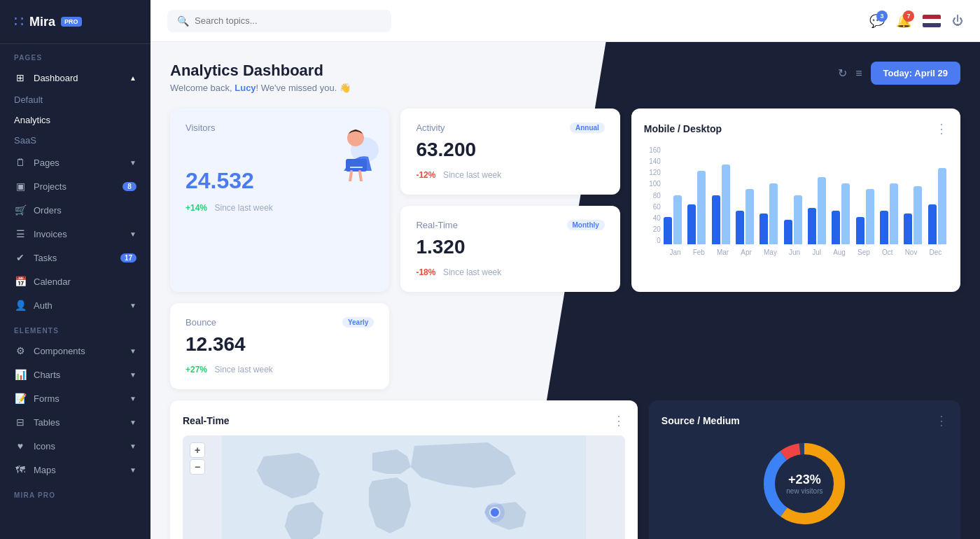 Image resolution: width=980 pixels, height=539 pixels. Describe the element at coordinates (794, 252) in the screenshot. I see `x-label-jun: Jun` at that location.